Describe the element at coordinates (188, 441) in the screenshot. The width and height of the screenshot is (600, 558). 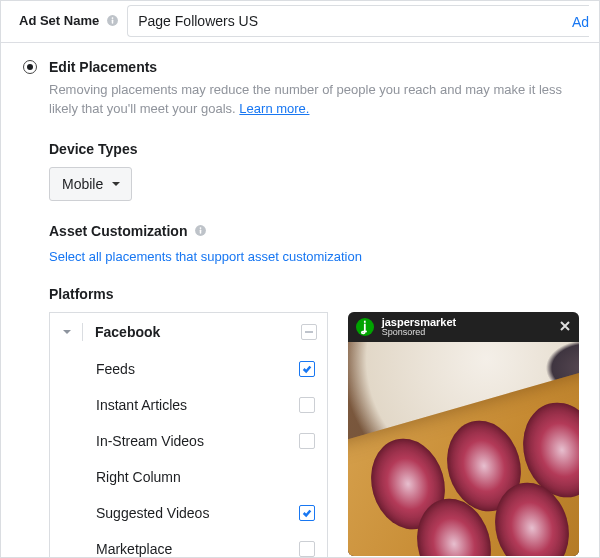
I see `platform-item: In-Stream Videos` at that location.